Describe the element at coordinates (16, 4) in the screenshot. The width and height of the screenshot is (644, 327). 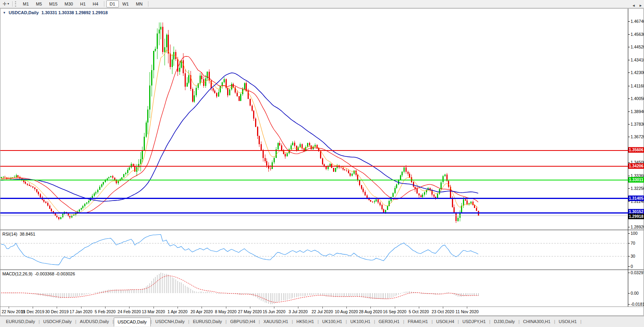
I see `toolbar-grip` at that location.